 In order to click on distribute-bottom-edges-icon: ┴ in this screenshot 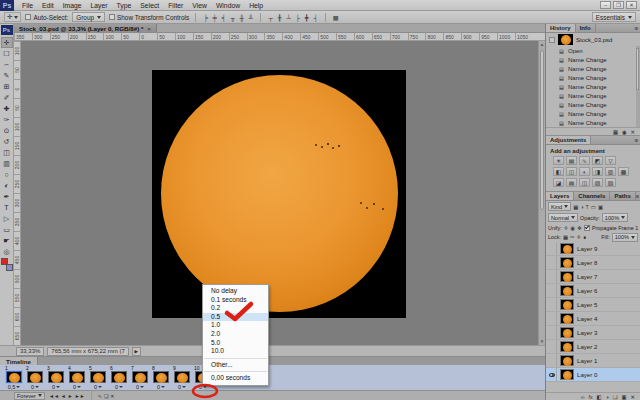, I will do `click(288, 18)`.